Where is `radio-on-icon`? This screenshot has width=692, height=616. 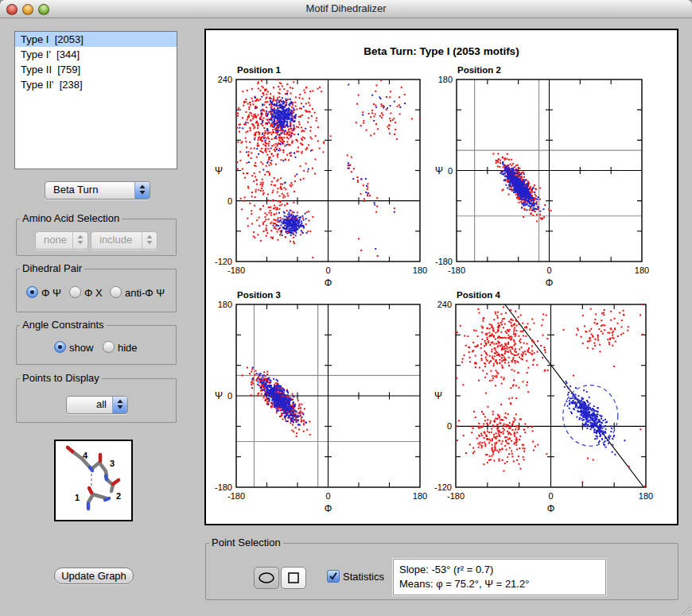 radio-on-icon is located at coordinates (32, 293).